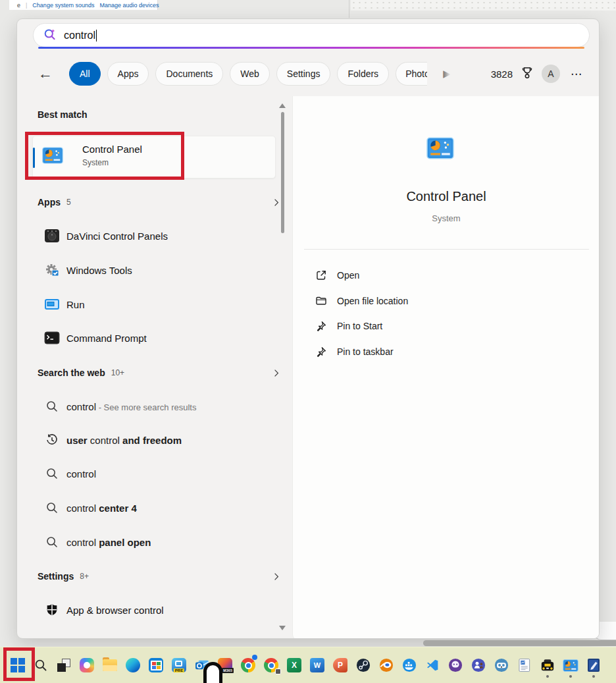 The image size is (616, 683). I want to click on filter-row: ← AllAppsDocumentsWebSettingsFoldersPhot…, so click(308, 74).